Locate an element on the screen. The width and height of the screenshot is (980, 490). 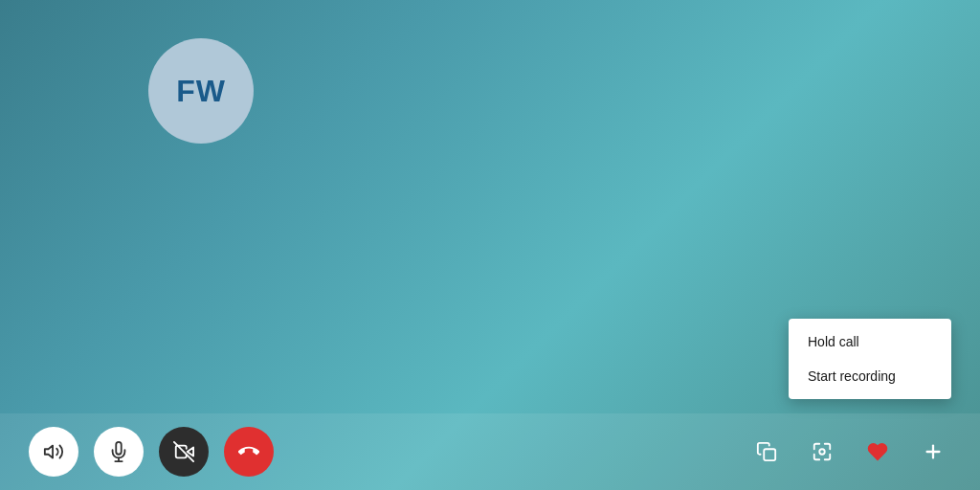
plus-icon is located at coordinates (933, 452).